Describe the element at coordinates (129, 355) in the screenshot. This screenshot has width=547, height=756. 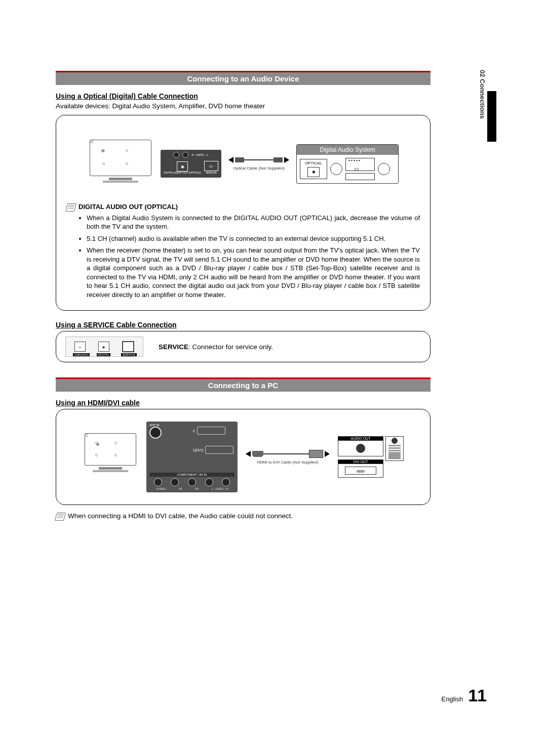
I see `service-label: SERVICE` at that location.